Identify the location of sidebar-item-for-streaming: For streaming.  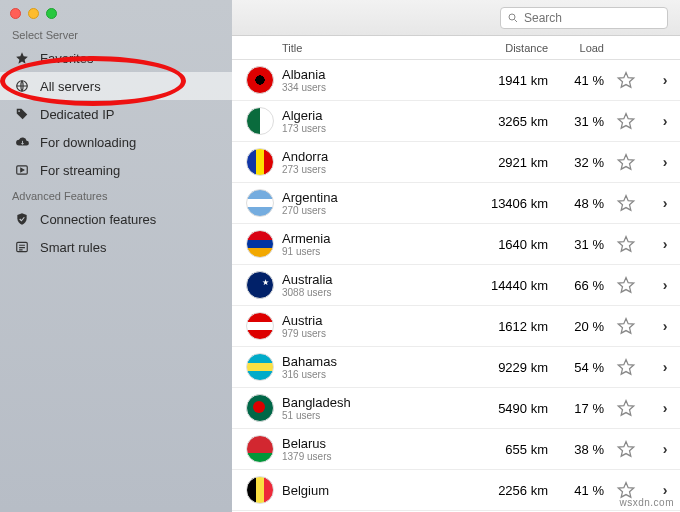
(116, 170).